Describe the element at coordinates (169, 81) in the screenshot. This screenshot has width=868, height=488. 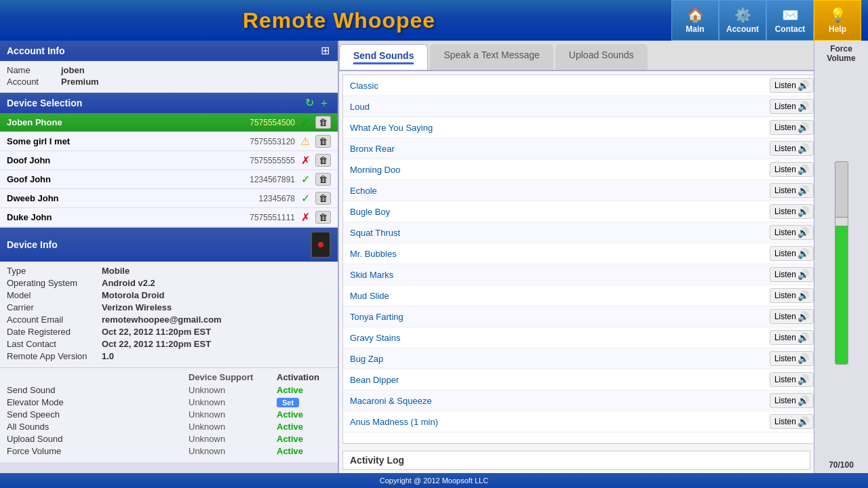
I see `account-type-row: Account Premium` at that location.